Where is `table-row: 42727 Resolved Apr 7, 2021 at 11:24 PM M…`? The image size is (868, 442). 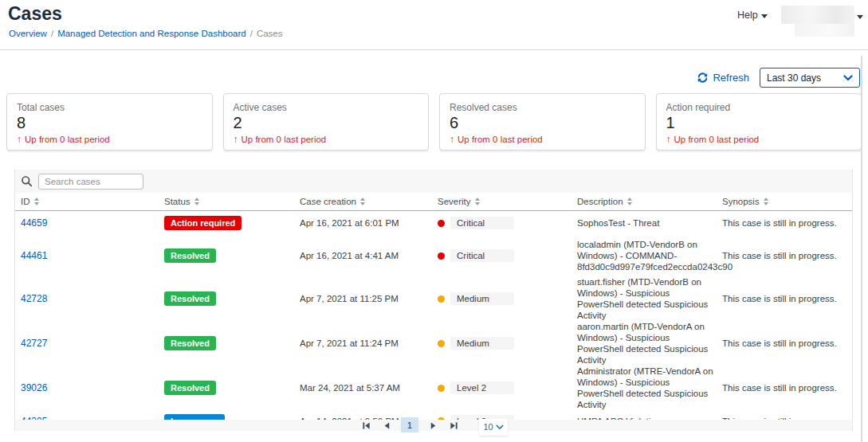
table-row: 42727 Resolved Apr 7, 2021 at 11:24 PM M… is located at coordinates (434, 343).